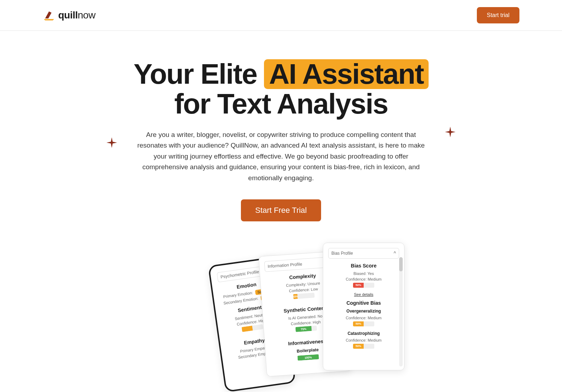 The height and width of the screenshot is (392, 562). Describe the element at coordinates (364, 303) in the screenshot. I see `cognitive-bias-title: Cognitive Bias` at that location.